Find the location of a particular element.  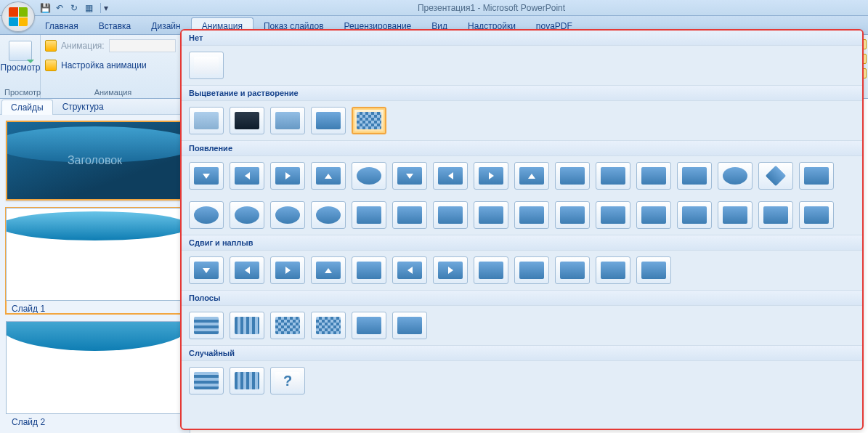

transition-cover-up is located at coordinates (491, 270).